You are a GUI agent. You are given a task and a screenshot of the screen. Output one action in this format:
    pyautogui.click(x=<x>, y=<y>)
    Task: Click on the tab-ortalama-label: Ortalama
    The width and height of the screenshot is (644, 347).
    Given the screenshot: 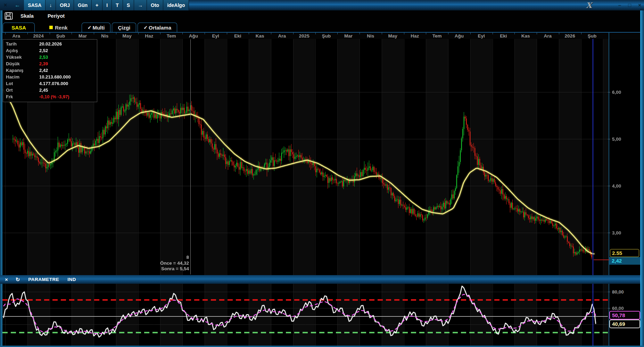 What is the action you would take?
    pyautogui.click(x=160, y=28)
    